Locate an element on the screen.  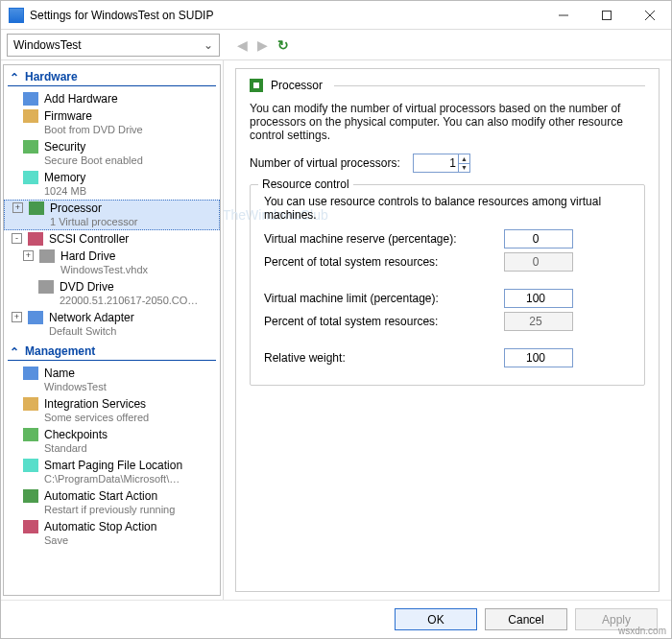
weight-label: Relative weight: is located at coordinates (384, 358).